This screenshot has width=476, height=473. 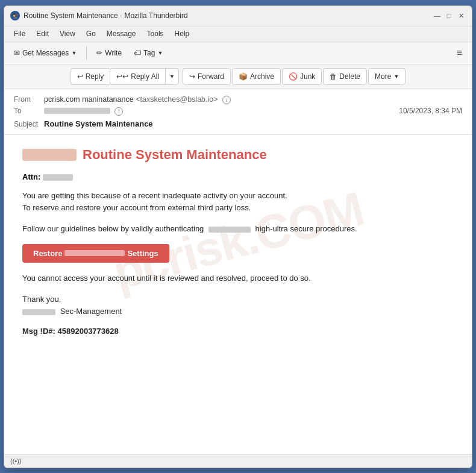 I want to click on subject-label: Subject, so click(x=29, y=124).